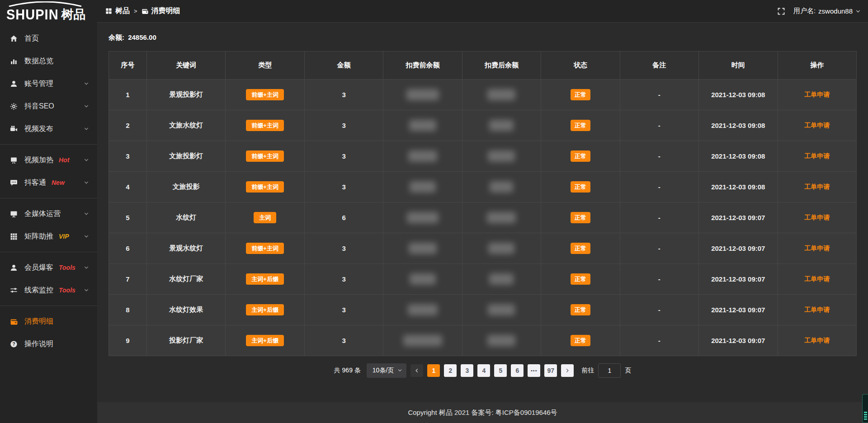 This screenshot has width=868, height=423. Describe the element at coordinates (39, 268) in the screenshot. I see `sidebar-item-label: 会员爆客` at that location.